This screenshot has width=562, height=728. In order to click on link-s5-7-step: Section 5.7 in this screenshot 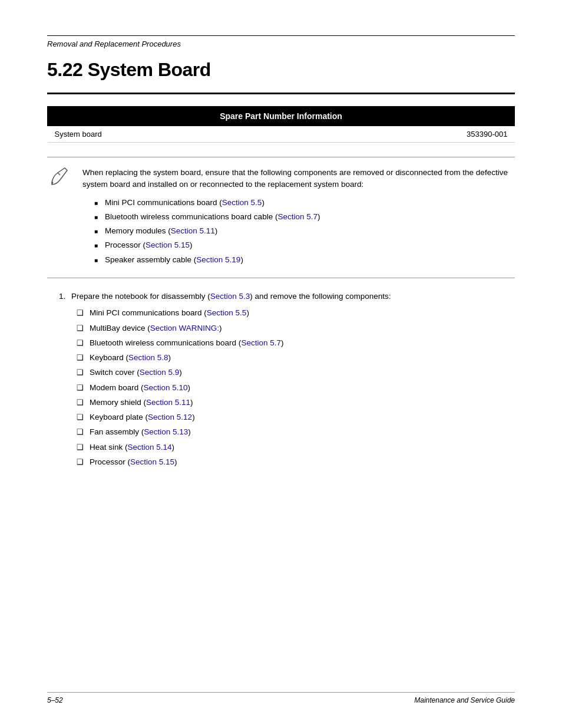, I will do `click(261, 343)`.